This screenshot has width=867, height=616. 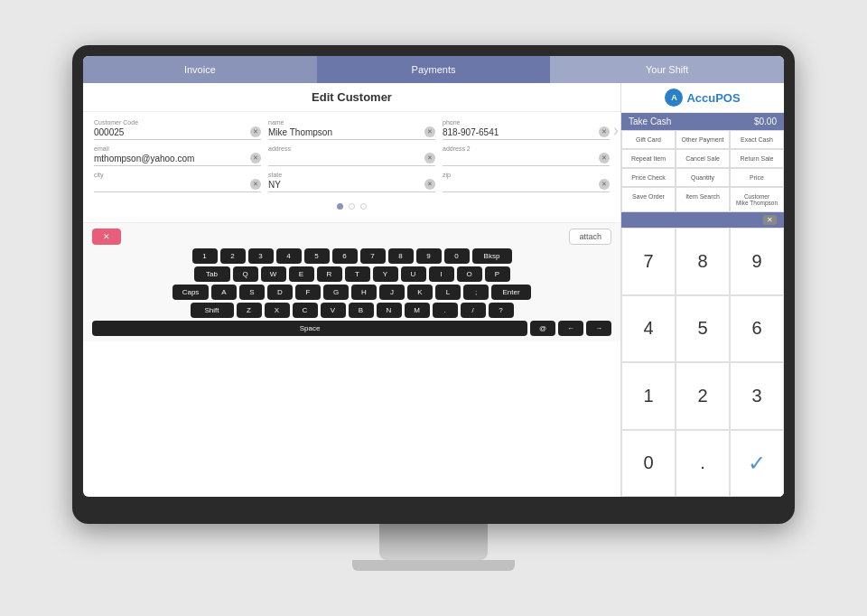 What do you see at coordinates (310, 329) in the screenshot?
I see `key-space: Space` at bounding box center [310, 329].